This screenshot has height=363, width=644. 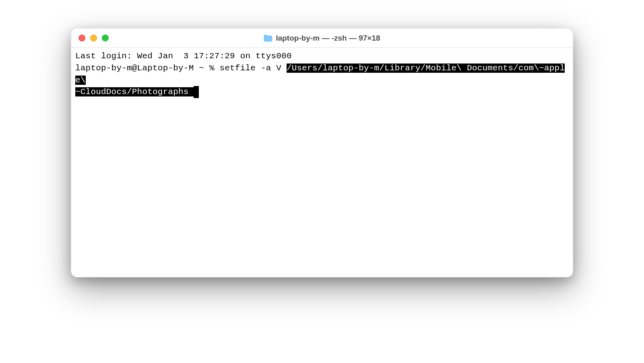 What do you see at coordinates (105, 38) in the screenshot?
I see `maximize-button` at bounding box center [105, 38].